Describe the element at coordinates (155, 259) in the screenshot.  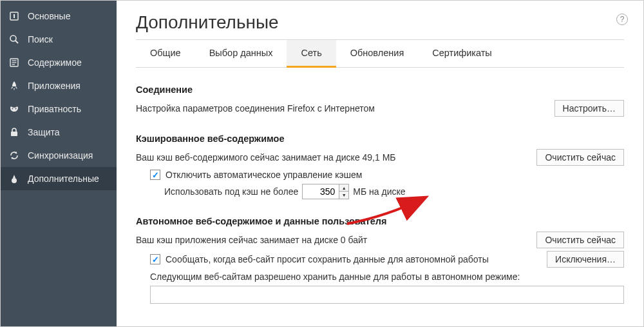
I see `offline-notify-checkbox` at that location.